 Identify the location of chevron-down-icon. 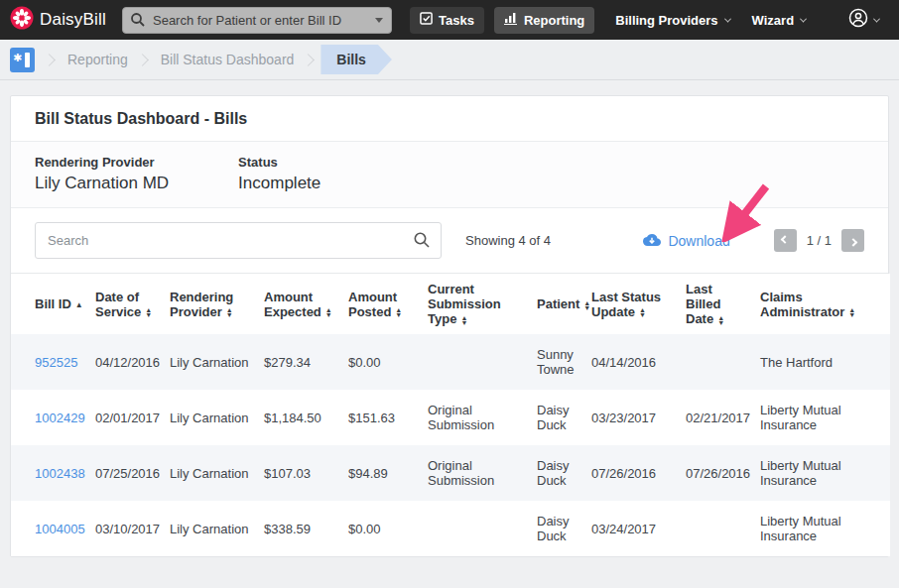
(877, 18).